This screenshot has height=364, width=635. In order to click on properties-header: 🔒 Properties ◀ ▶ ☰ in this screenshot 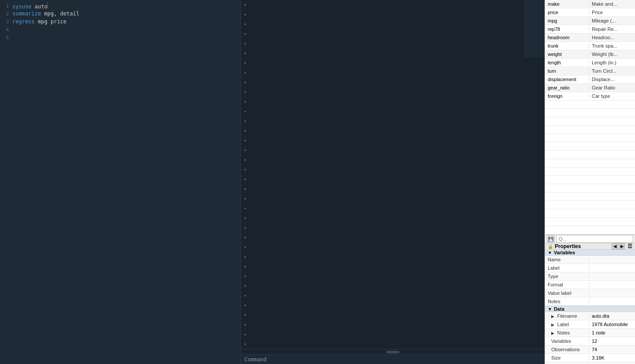, I will do `click(590, 247)`.